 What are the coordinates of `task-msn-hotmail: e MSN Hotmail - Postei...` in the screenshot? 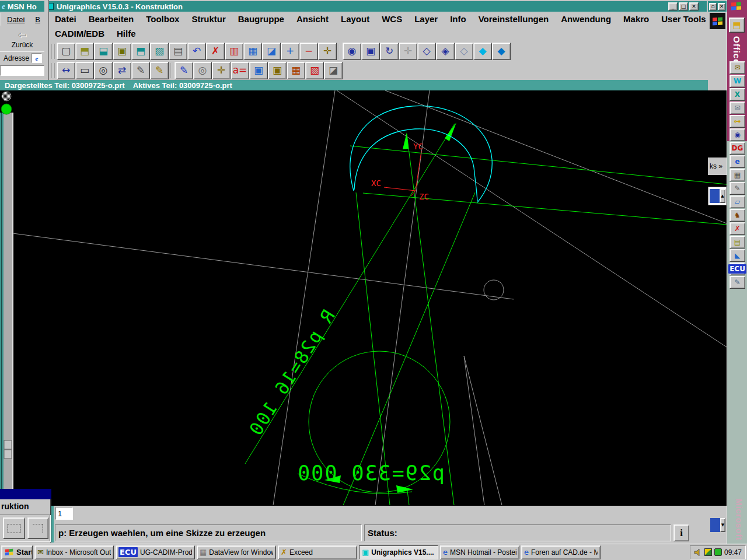 It's located at (480, 552).